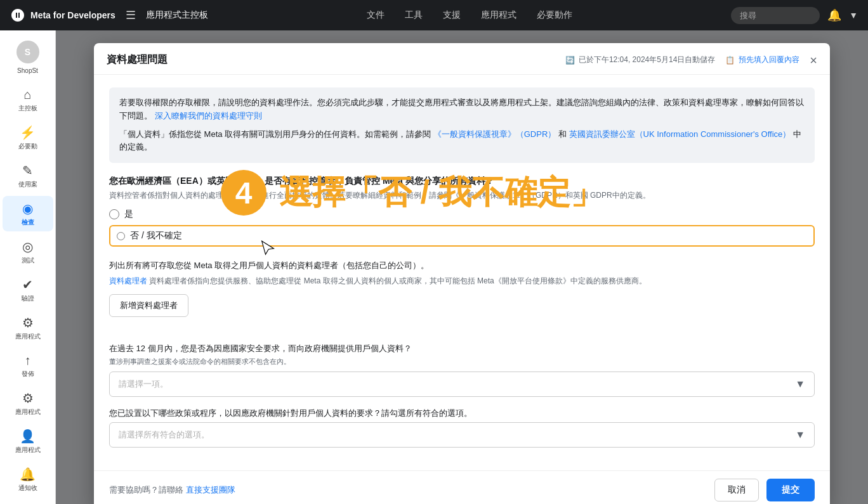  Describe the element at coordinates (462, 281) in the screenshot. I see `processors-sub: 資料處理者 資料處理者係指向您提供服務、協助您處理從 Meta 取得之個人資料的…` at that location.